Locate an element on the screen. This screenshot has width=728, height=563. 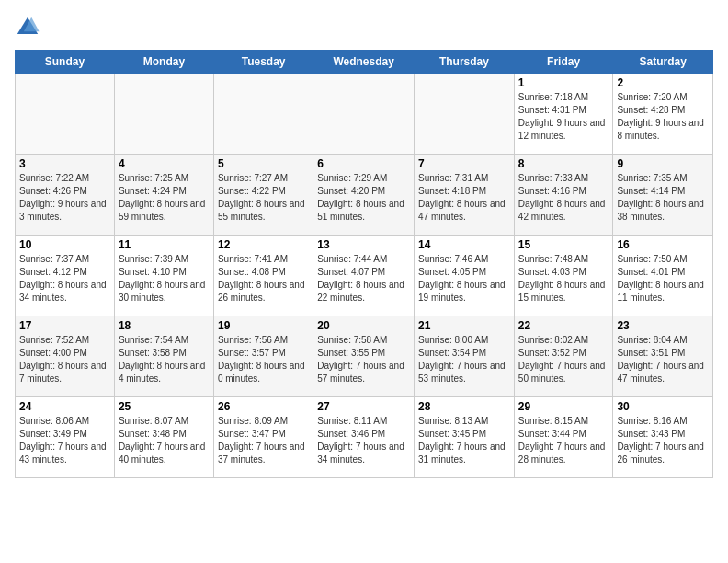
day-cell: 19Sunrise: 7:56 AM Sunset: 3:57 PM Dayli… is located at coordinates (263, 357).